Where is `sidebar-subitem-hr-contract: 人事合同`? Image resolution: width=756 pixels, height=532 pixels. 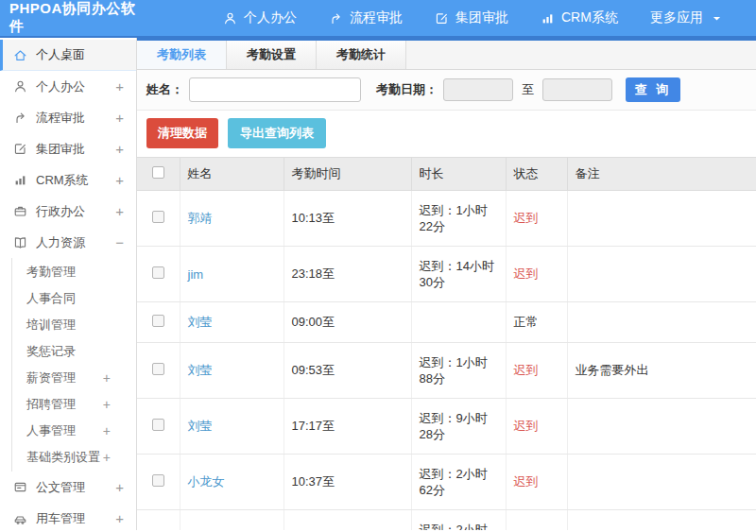
sidebar-subitem-hr-contract: 人事合同 is located at coordinates (74, 299).